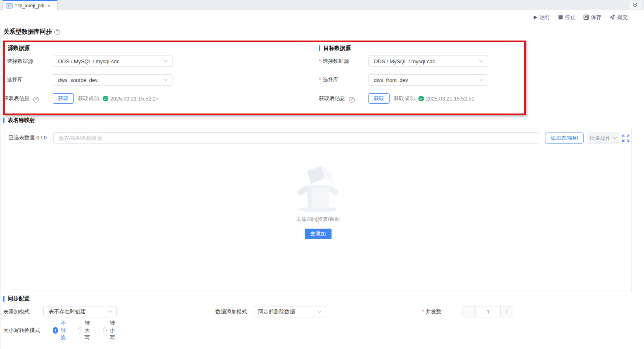 The height and width of the screenshot is (349, 644). Describe the element at coordinates (113, 61) in the screenshot. I see `source-datasource-select: ODS / MySQL / mysql-cdc` at that location.